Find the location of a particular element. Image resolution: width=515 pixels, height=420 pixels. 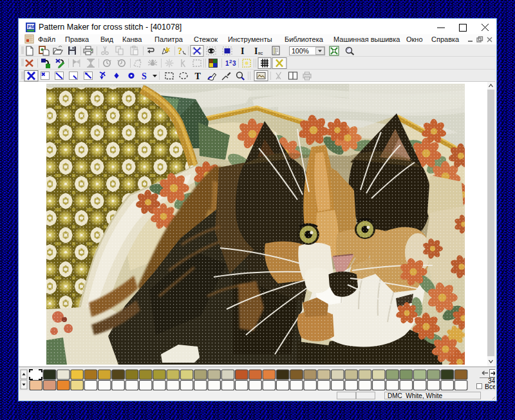

svg-text: PM is located at coordinates (31, 27).